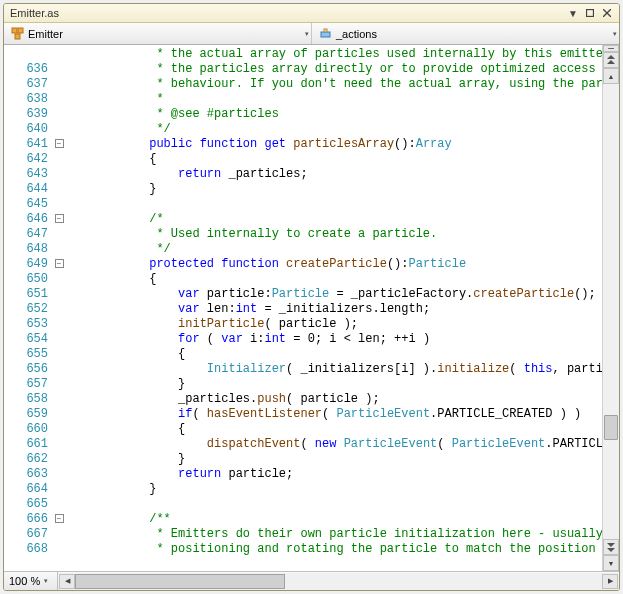 The image size is (623, 594). What do you see at coordinates (26, 130) in the screenshot?
I see `line-number: 640` at bounding box center [26, 130].